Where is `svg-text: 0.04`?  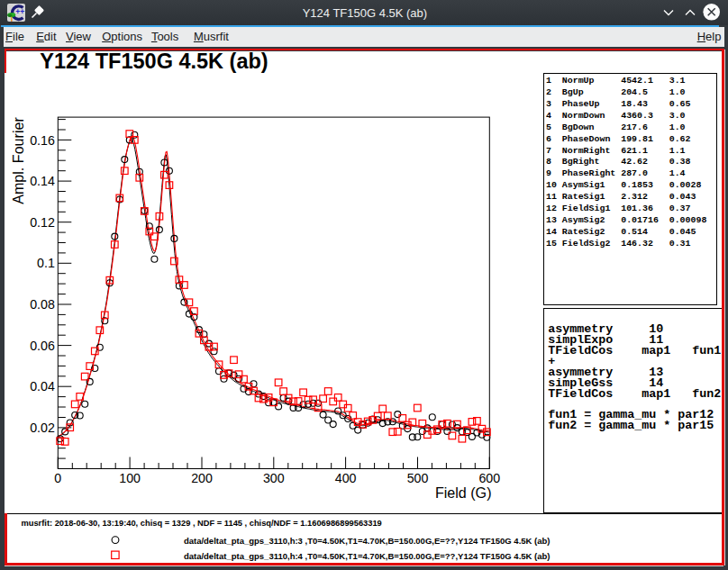 svg-text: 0.04 is located at coordinates (42, 386).